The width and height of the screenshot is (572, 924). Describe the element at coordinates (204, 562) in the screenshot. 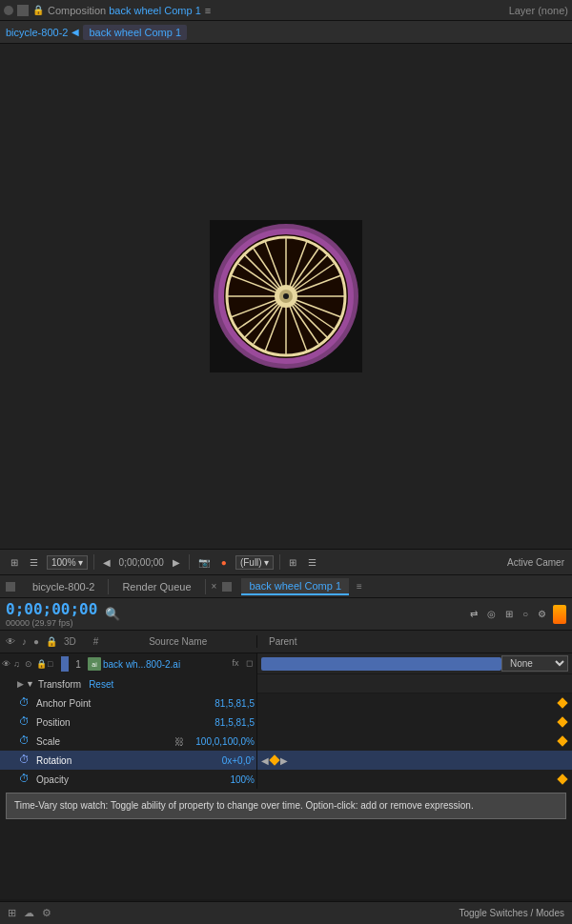

I see `snapshot-btn: 📷` at that location.